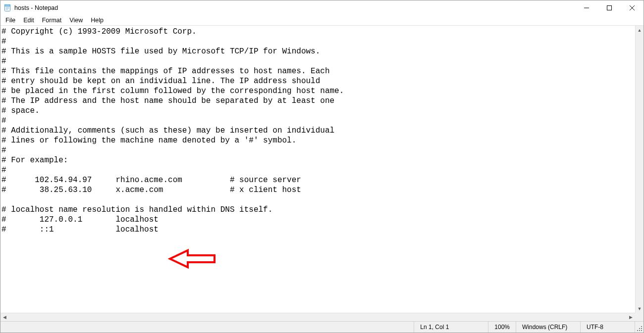 Image resolution: width=644 pixels, height=333 pixels. Describe the element at coordinates (640, 309) in the screenshot. I see `scroll-down-icon: ▼` at that location.